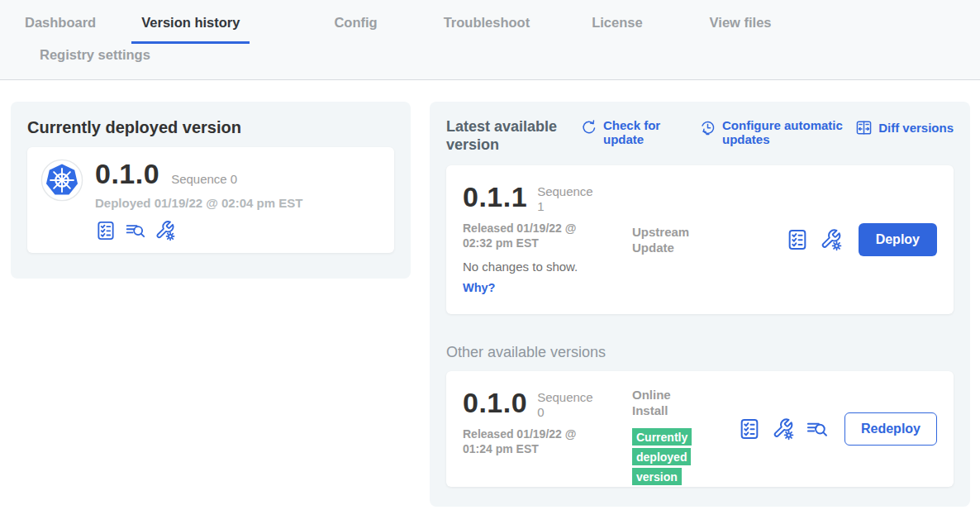 The width and height of the screenshot is (980, 529). Describe the element at coordinates (784, 132) in the screenshot. I see `configure-automatic-updates-label: Configure automatic updates` at that location.